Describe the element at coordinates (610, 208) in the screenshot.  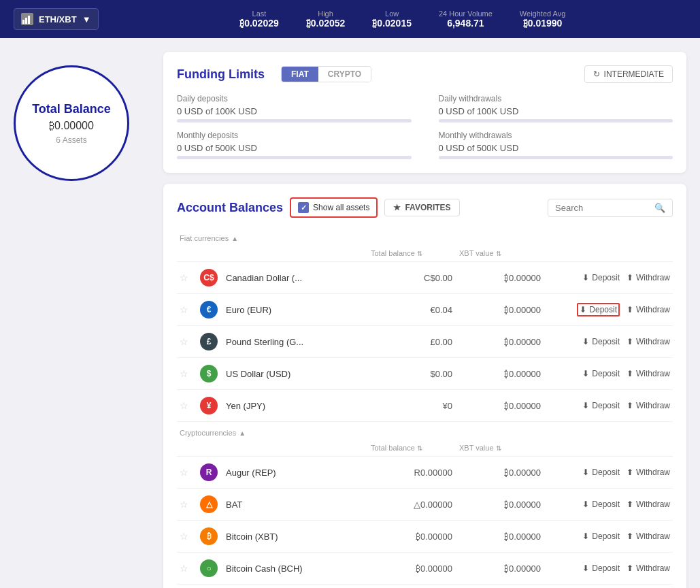
I see `search-box: 🔍` at that location.